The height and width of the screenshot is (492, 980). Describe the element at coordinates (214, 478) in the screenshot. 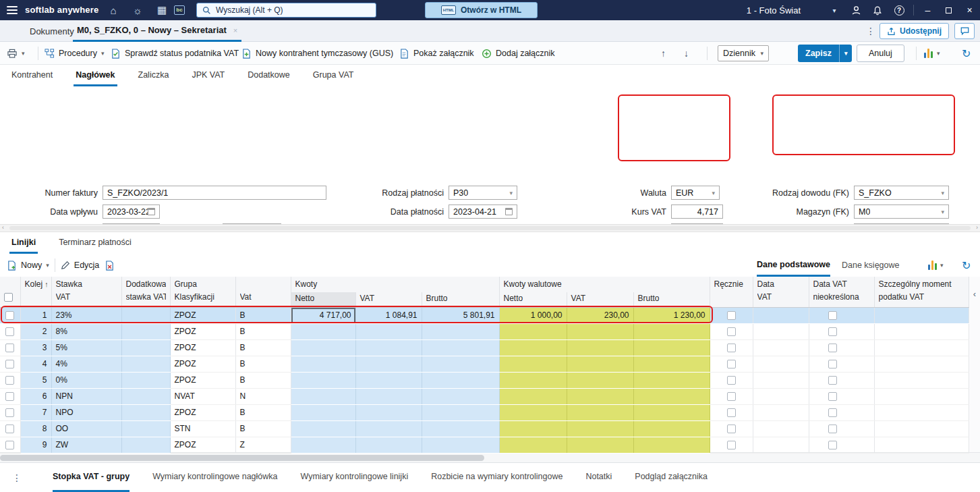

I see `footer-tab-wymiary-naglowka: Wymiary kontrolingowe nagłówka` at that location.